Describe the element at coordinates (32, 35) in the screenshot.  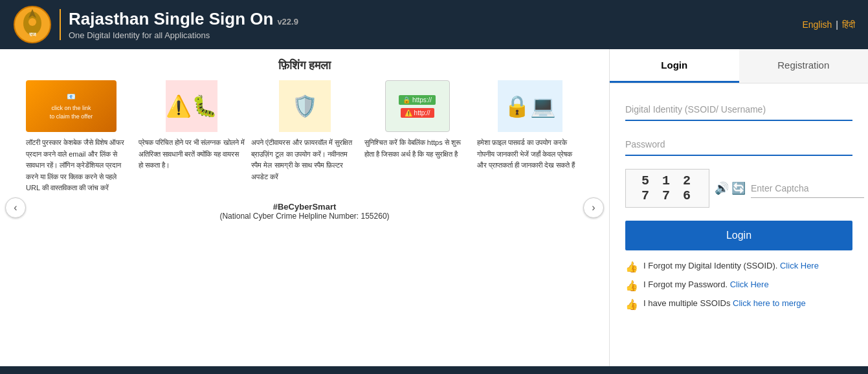
I see `svg-text: राज` at that location.